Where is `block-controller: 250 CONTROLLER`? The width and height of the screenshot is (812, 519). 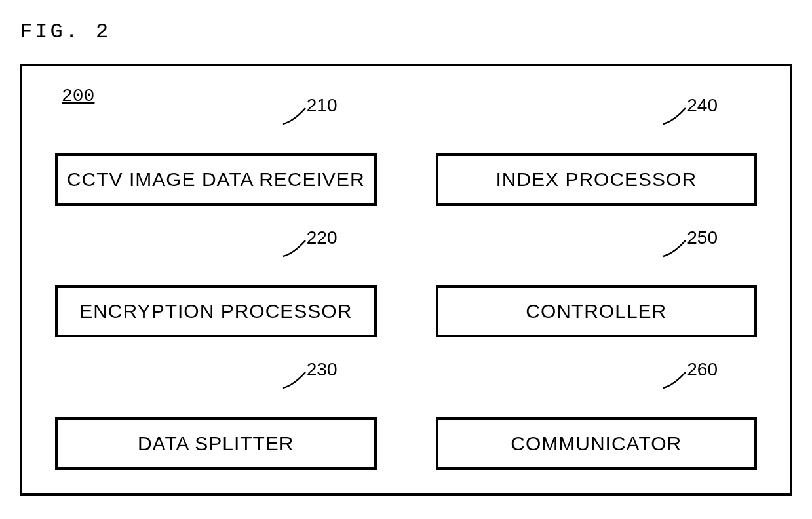
block-controller: 250 CONTROLLER is located at coordinates (596, 296).